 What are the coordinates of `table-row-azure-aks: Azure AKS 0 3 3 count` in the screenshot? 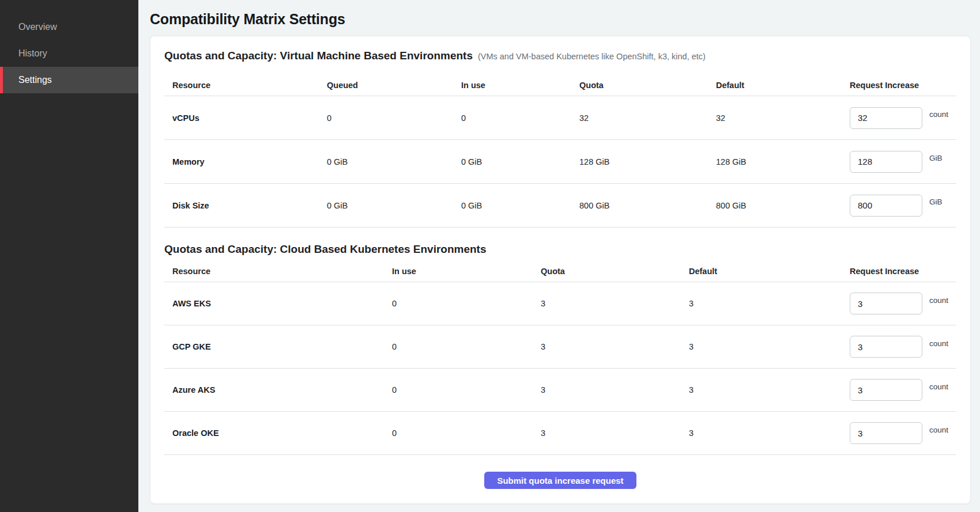 It's located at (560, 390).